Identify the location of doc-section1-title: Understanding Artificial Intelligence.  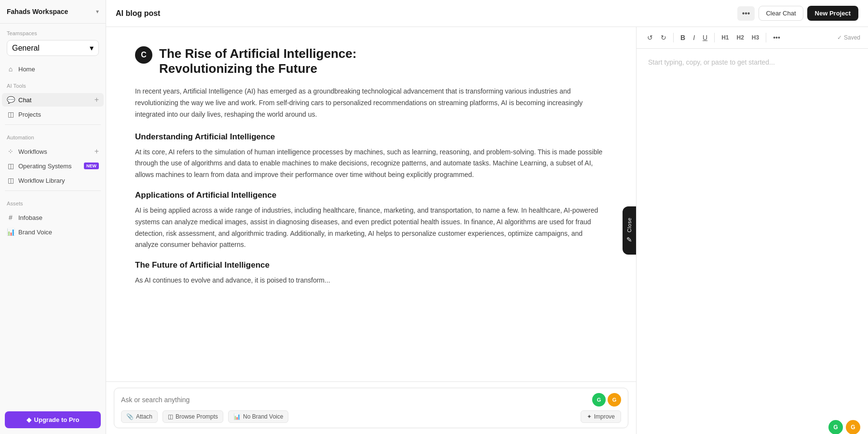
(371, 137).